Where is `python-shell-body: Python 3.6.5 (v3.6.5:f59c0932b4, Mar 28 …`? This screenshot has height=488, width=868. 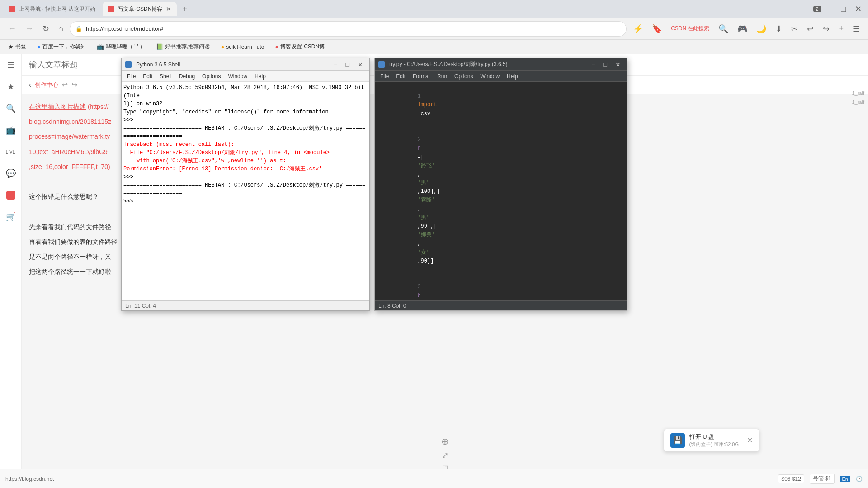 python-shell-body: Python 3.6.5 (v3.6.5:f59c0932b4, Mar 28 … is located at coordinates (245, 191).